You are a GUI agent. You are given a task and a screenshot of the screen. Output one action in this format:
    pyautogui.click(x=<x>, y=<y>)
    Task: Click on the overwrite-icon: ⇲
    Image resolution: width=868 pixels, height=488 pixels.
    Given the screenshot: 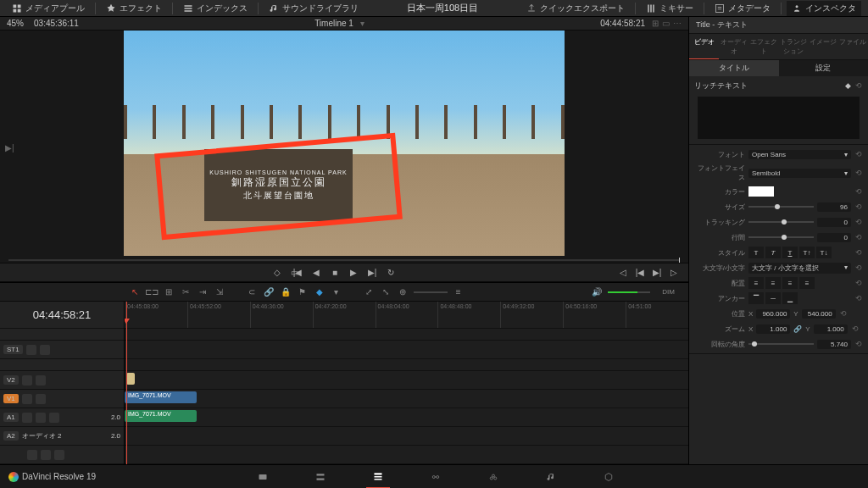 What is the action you would take?
    pyautogui.click(x=220, y=292)
    